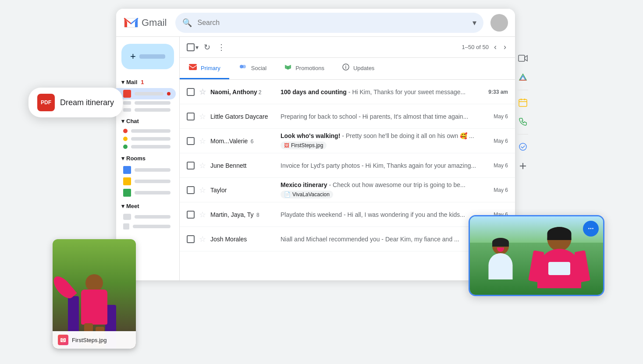 The width and height of the screenshot is (643, 364). What do you see at coordinates (46, 102) in the screenshot?
I see `pdf-icon: PDF` at bounding box center [46, 102].